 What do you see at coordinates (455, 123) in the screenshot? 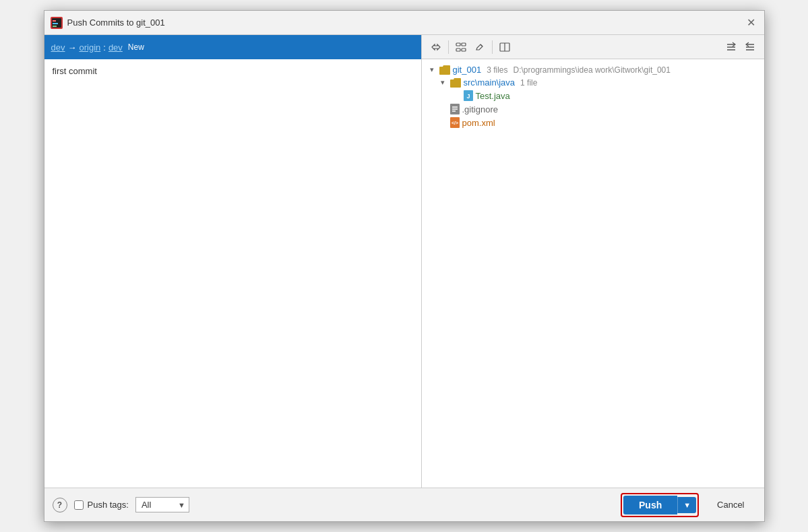
I see `xml-file-icon: </>` at bounding box center [455, 123].